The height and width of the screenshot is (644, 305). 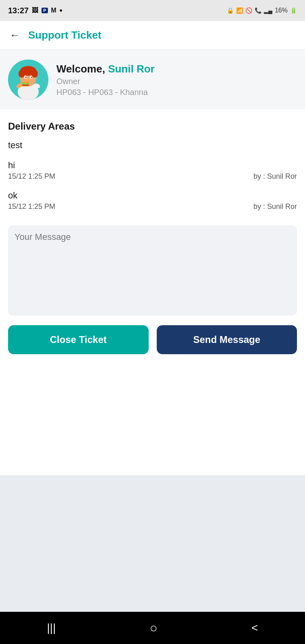 What do you see at coordinates (152, 171) in the screenshot?
I see `chat-message-1: hi 15/12 1:25 PM by : Sunil Ror` at bounding box center [152, 171].